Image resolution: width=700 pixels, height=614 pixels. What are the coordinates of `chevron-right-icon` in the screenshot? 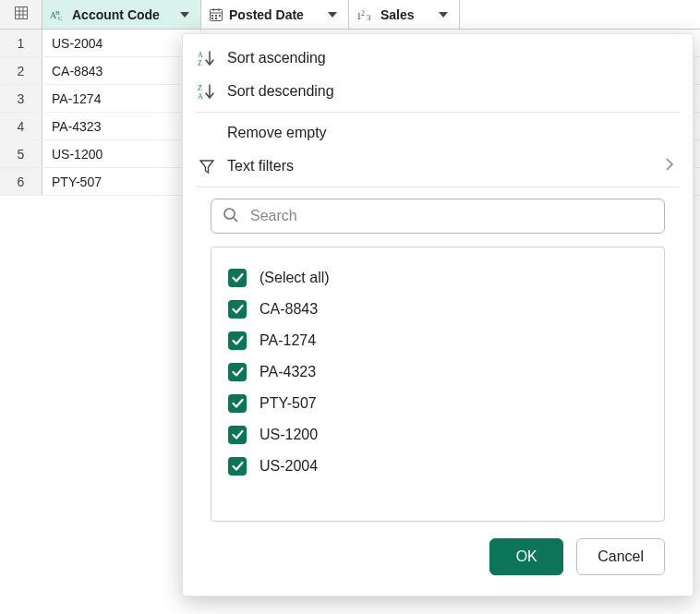 It's located at (670, 166).